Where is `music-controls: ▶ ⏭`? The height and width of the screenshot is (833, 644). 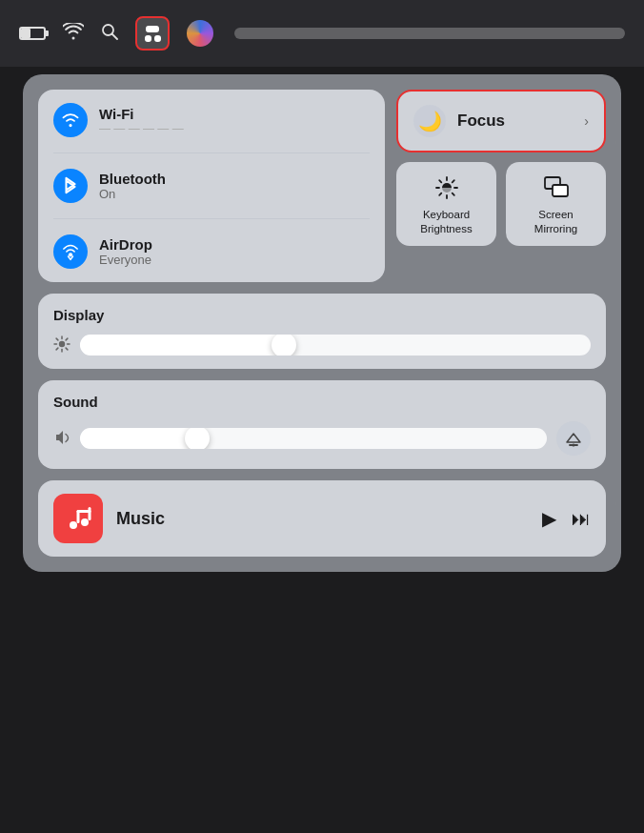 music-controls: ▶ ⏭ is located at coordinates (566, 518).